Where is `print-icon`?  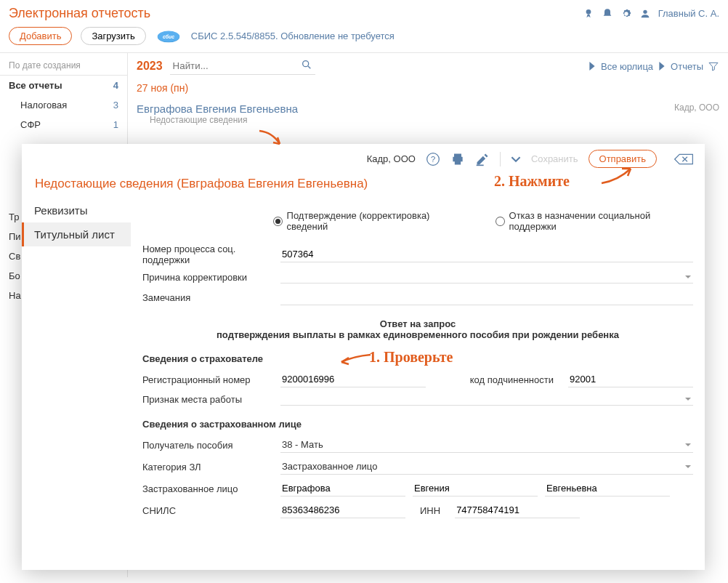 print-icon is located at coordinates (458, 159).